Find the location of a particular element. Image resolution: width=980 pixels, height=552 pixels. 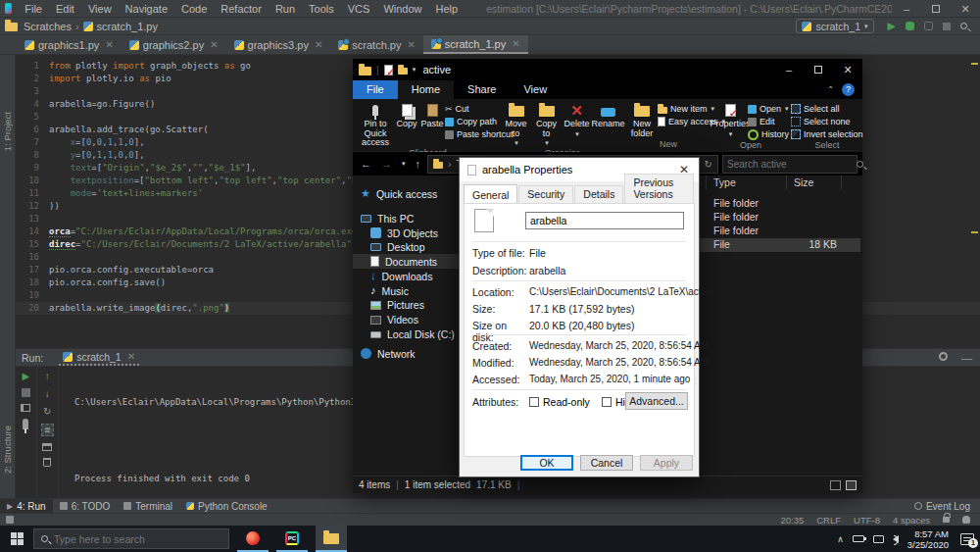

ok-button: OK is located at coordinates (547, 463).